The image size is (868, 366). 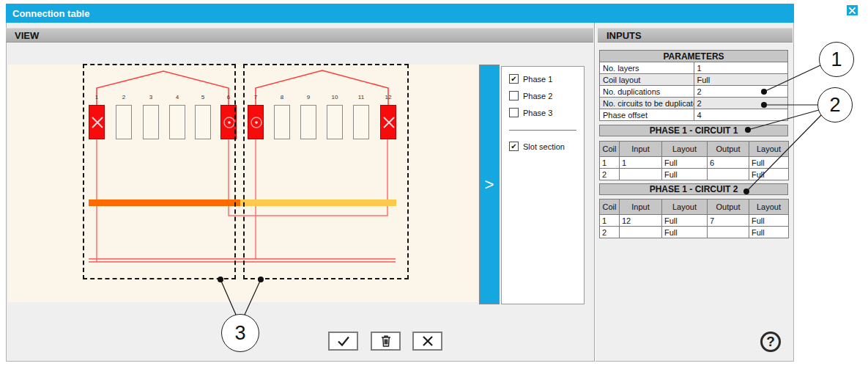 I want to click on trash-icon, so click(x=386, y=341).